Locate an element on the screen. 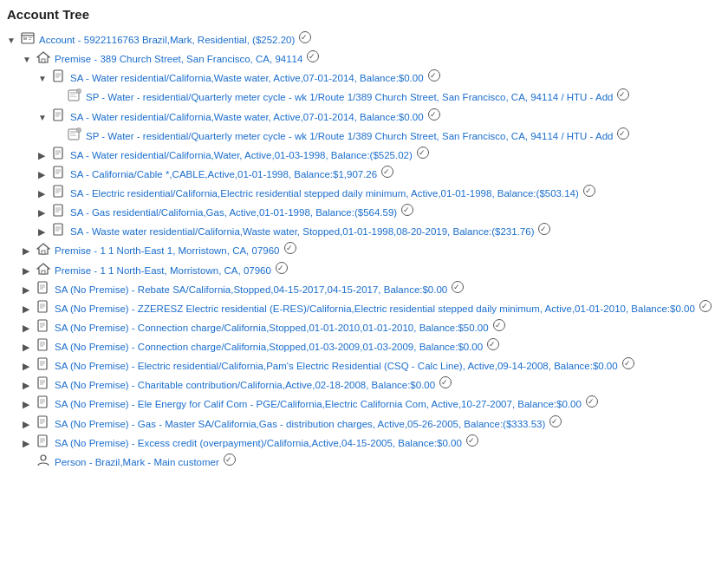  check-circle-sa11 is located at coordinates (493, 344).